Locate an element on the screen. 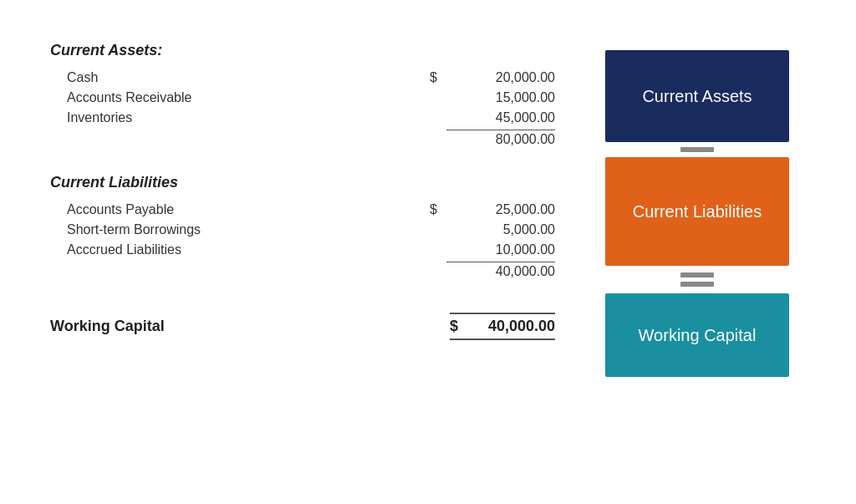 This screenshot has width=856, height=504. accounts-receivable-label: Accounts Receivable is located at coordinates (248, 98).